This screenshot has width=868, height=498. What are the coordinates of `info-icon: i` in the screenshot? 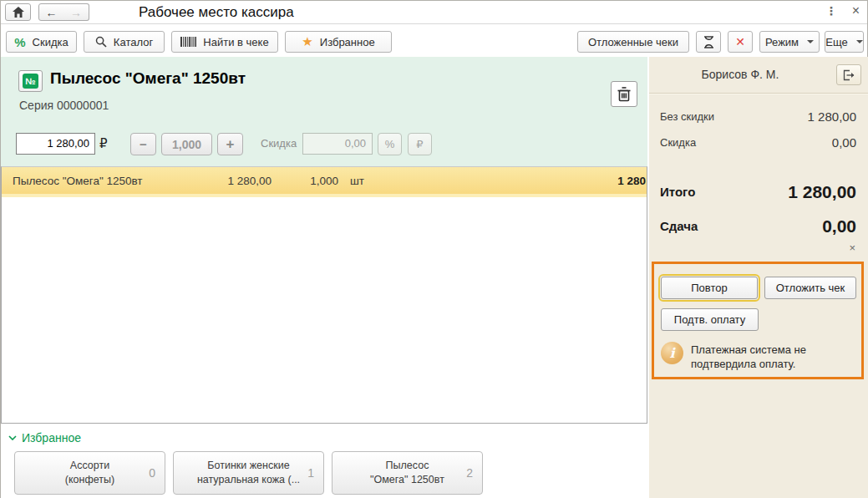 It's located at (672, 353).